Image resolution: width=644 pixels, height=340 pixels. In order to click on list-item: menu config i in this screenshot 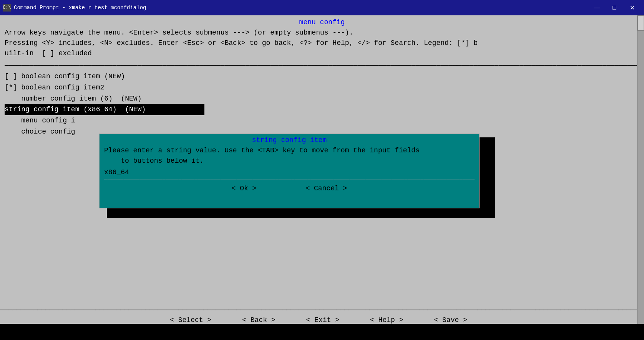, I will do `click(322, 120)`.